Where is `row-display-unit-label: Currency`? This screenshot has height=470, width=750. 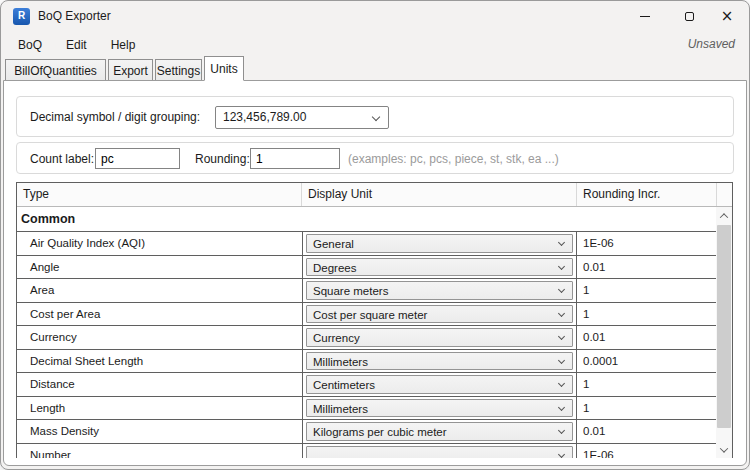
row-display-unit-label: Currency is located at coordinates (336, 338).